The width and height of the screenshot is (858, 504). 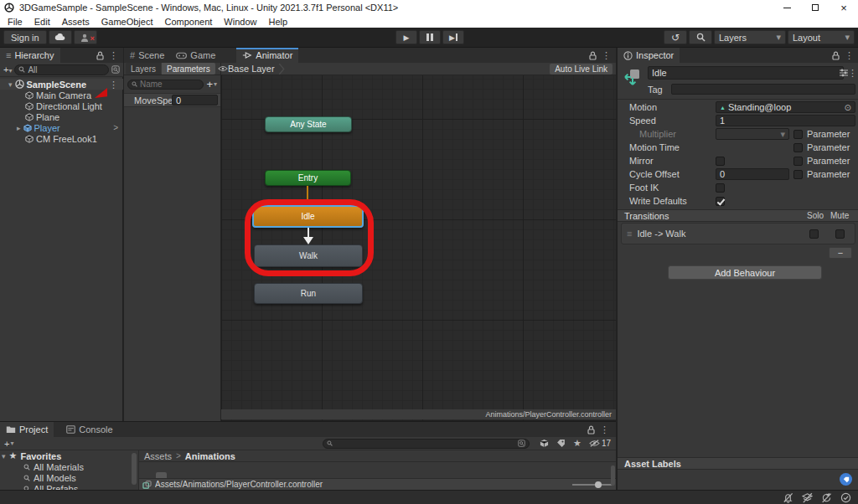 What do you see at coordinates (173, 100) in the screenshot?
I see `parameter-row: MoveSpe 0` at bounding box center [173, 100].